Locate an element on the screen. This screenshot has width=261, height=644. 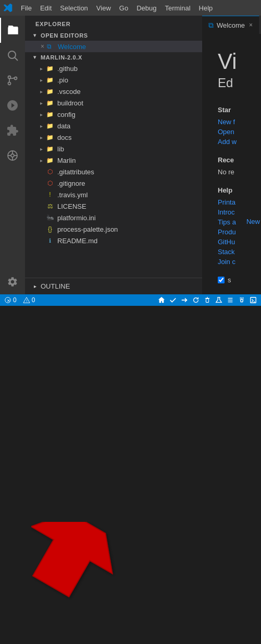
tree-file-gitignore: ▸ ⬡ .gitignore is located at coordinates (114, 183).